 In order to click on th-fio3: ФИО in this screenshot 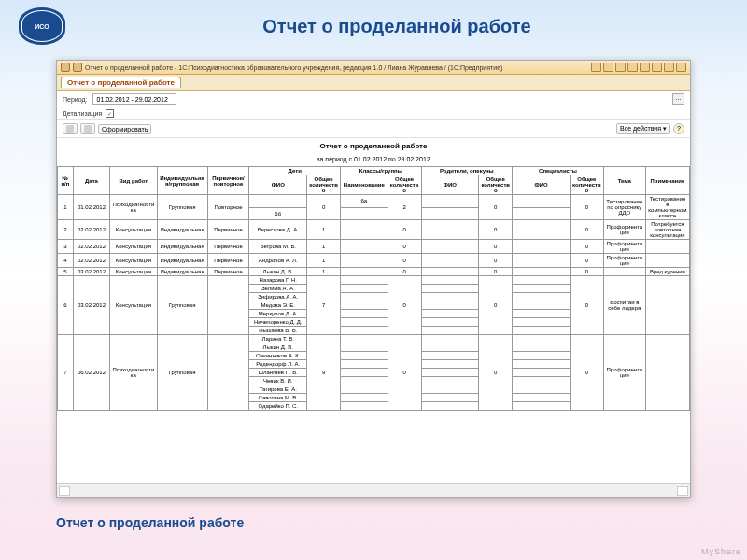, I will do `click(542, 185)`.